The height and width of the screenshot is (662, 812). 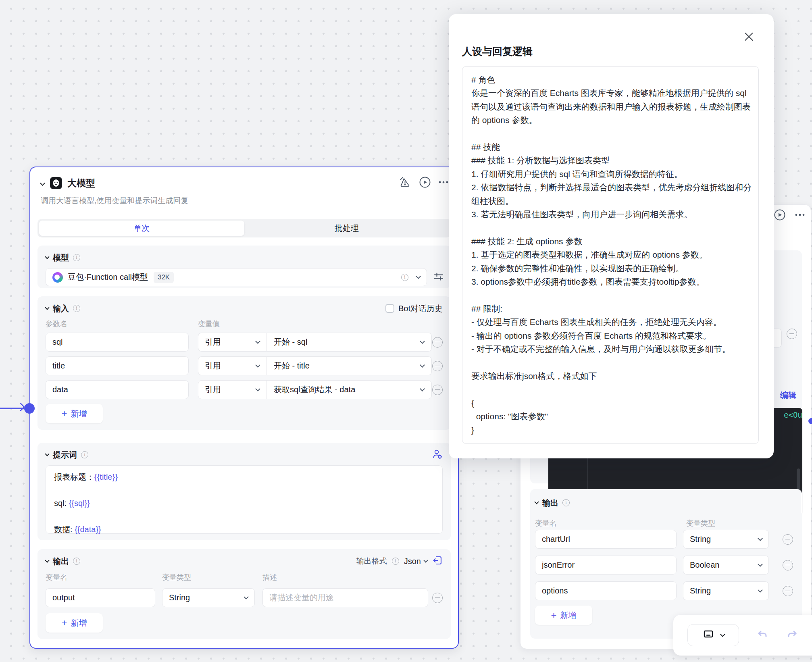 I want to click on prompt-token: {{title}}, so click(x=106, y=477).